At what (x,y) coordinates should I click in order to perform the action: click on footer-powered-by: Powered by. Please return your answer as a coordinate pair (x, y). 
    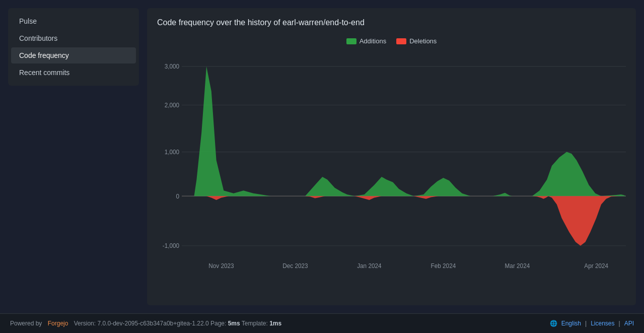
    Looking at the image, I should click on (26, 323).